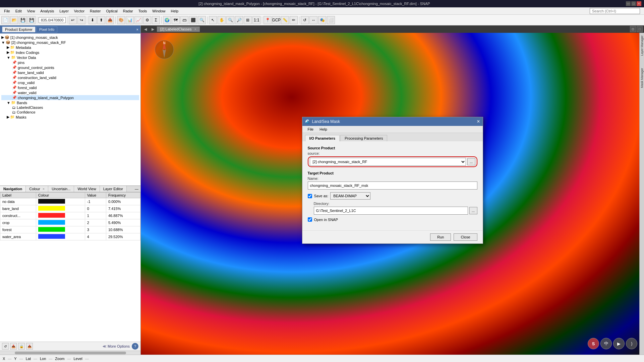 The height and width of the screenshot is (362, 644). I want to click on mask-manager-label: Mask Manager, so click(642, 78).